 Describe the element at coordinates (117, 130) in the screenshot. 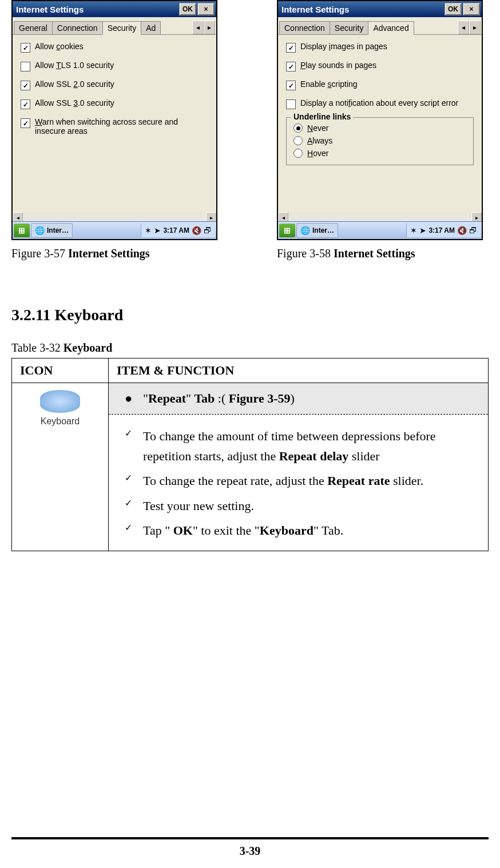

I see `screenshot-left-column: Internet Settings OK × General Connectio…` at that location.